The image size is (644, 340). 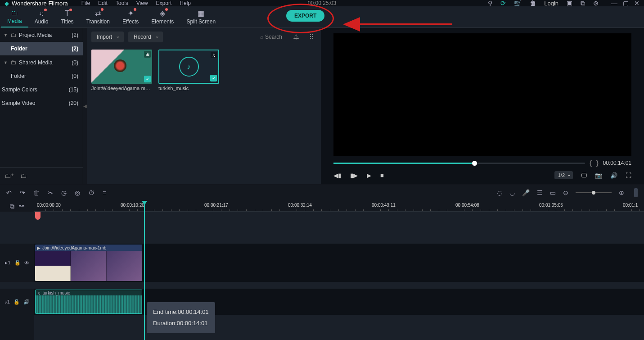 I want to click on tab-media: 🗀 Media, so click(x=14, y=17).